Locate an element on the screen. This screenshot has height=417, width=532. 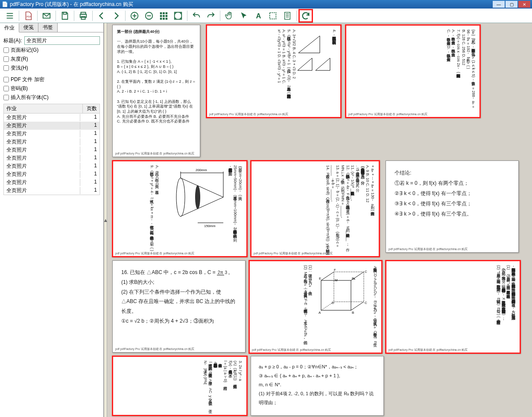
chk-encrypt is located at coordinates (6, 79).